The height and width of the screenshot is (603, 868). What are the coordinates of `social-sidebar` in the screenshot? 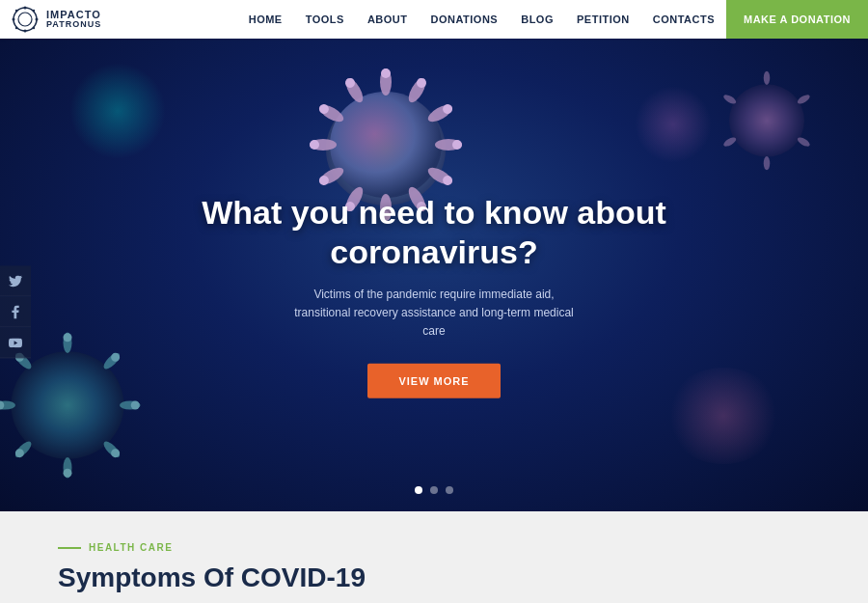 It's located at (15, 312).